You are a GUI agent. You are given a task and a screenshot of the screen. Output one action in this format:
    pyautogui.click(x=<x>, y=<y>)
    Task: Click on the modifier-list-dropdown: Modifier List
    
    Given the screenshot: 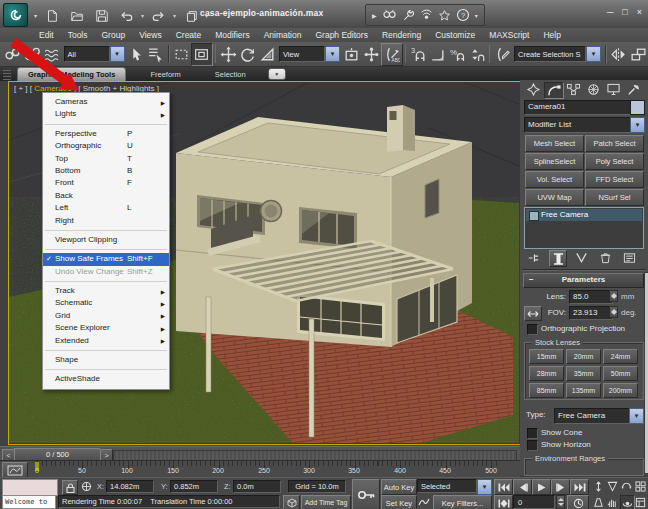 What is the action you would take?
    pyautogui.click(x=580, y=125)
    